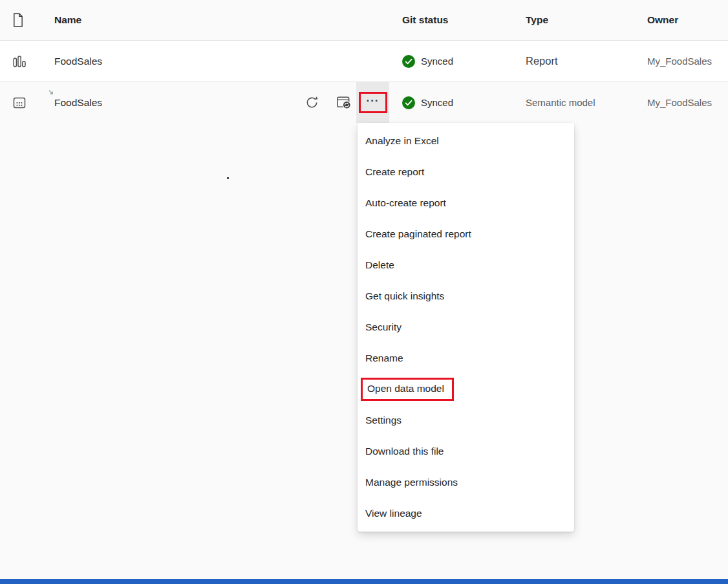  What do you see at coordinates (18, 20) in the screenshot?
I see `document-icon` at bounding box center [18, 20].